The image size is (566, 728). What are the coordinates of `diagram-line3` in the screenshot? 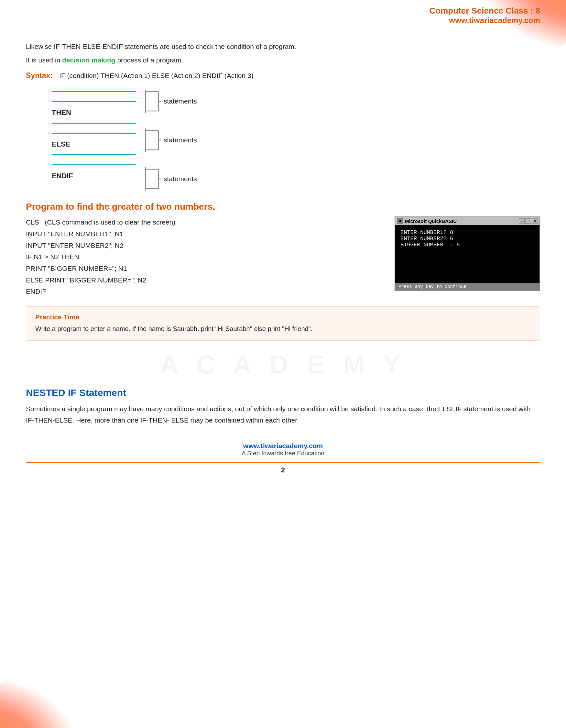 It's located at (97, 123).